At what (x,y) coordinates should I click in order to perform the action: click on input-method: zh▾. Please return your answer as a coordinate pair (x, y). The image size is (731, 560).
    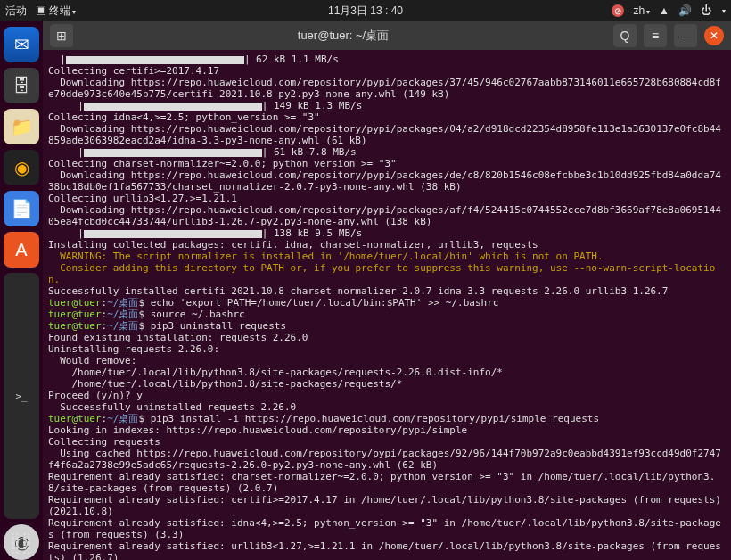
    Looking at the image, I should click on (642, 11).